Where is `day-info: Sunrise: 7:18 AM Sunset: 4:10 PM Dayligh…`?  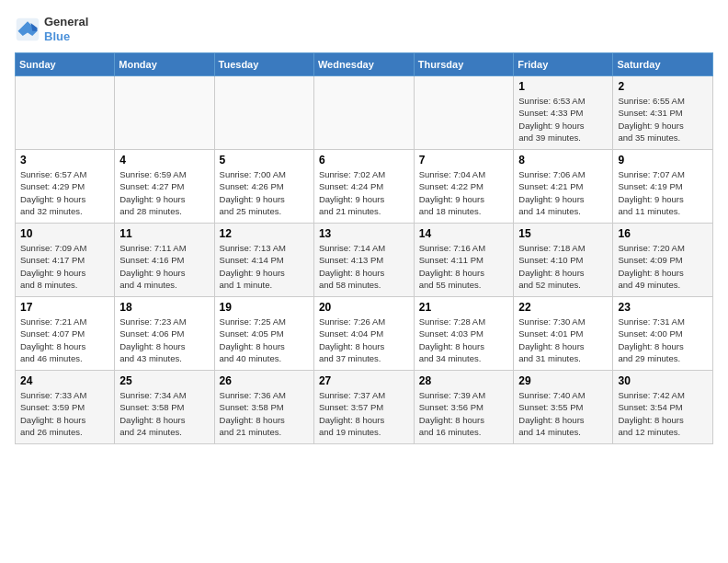
day-info: Sunrise: 7:18 AM Sunset: 4:10 PM Dayligh… is located at coordinates (563, 267).